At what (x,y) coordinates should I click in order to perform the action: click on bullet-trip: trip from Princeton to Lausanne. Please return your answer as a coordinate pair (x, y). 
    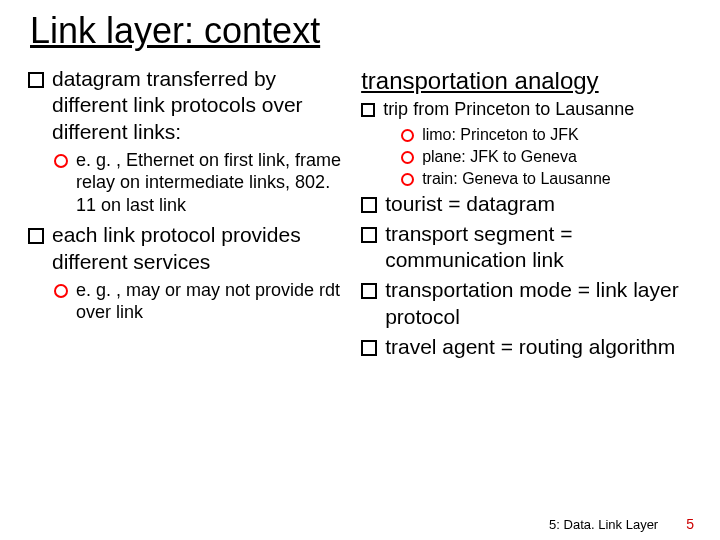
    Looking at the image, I should click on (526, 110).